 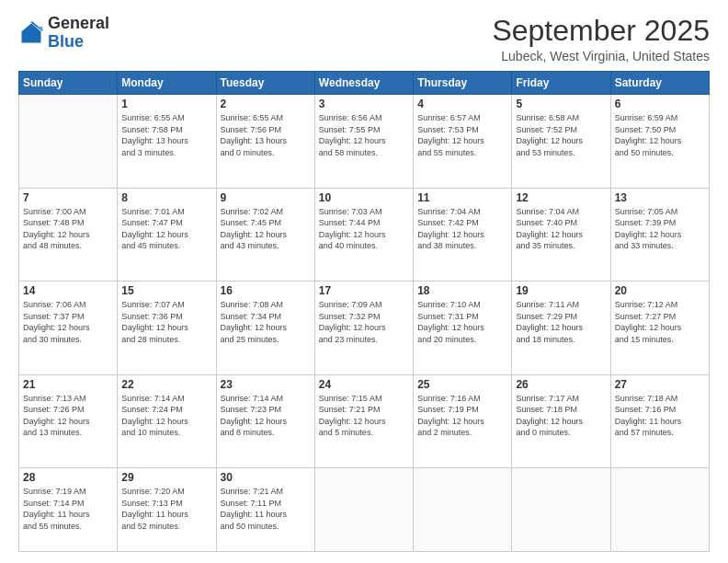 I want to click on day-info: Sunrise: 7:01 AM Sunset: 7:47 PM Dayligh…, so click(x=166, y=229).